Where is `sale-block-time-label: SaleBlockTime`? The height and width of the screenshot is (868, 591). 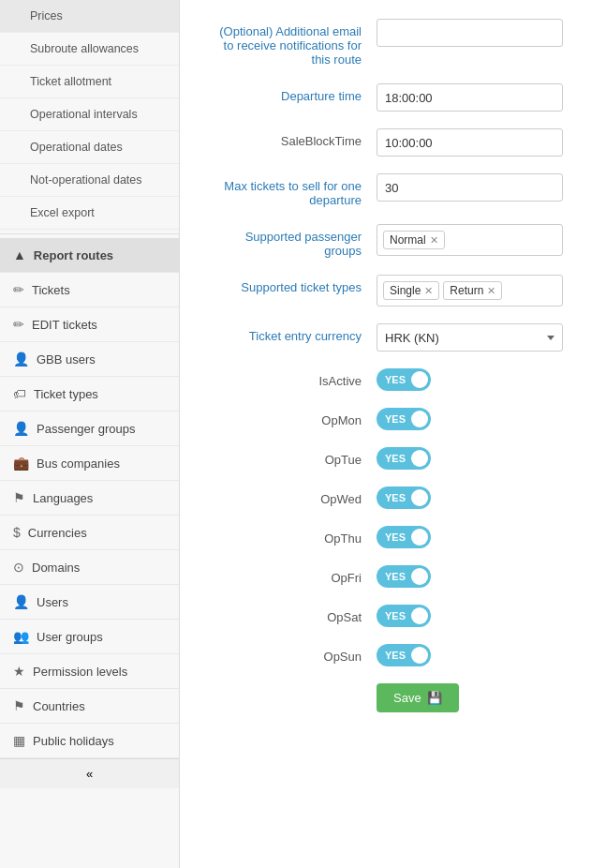 sale-block-time-label: SaleBlockTime is located at coordinates (292, 139).